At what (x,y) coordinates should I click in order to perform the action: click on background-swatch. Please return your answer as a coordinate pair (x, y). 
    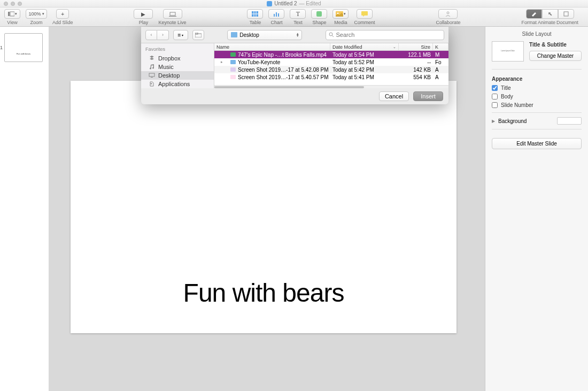
    Looking at the image, I should click on (569, 121).